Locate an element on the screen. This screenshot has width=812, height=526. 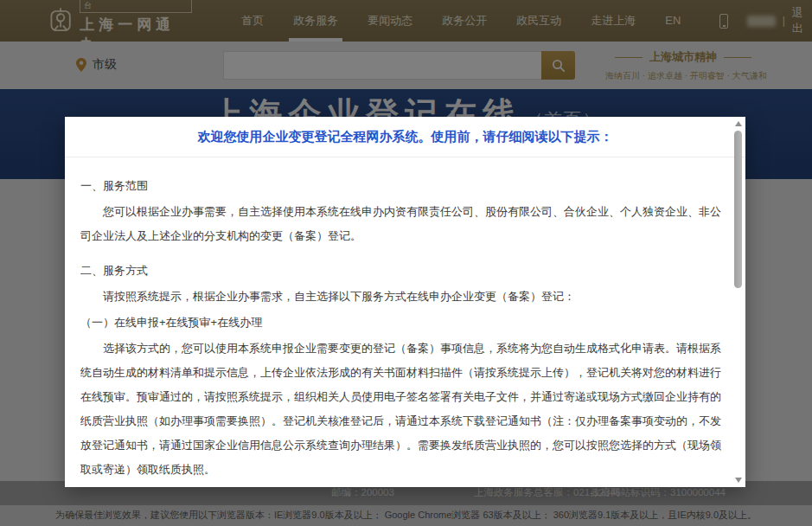
modal-scrollbar is located at coordinates (738, 302).